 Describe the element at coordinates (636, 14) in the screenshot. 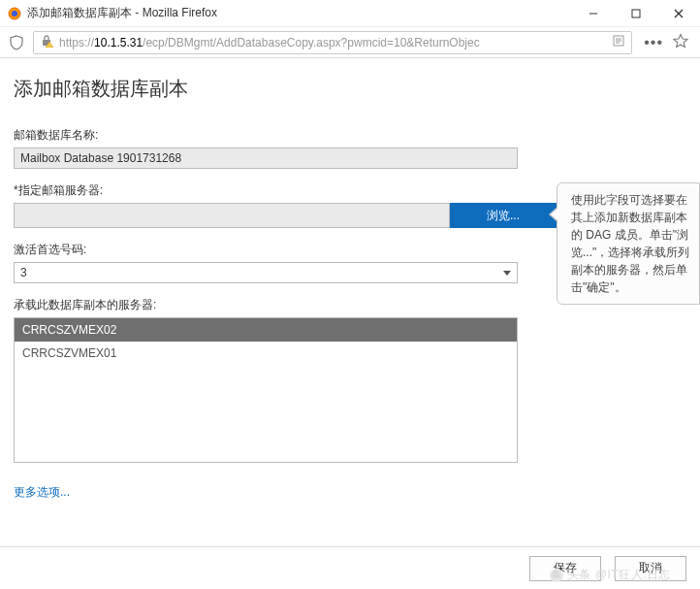

I see `maximize-button` at that location.